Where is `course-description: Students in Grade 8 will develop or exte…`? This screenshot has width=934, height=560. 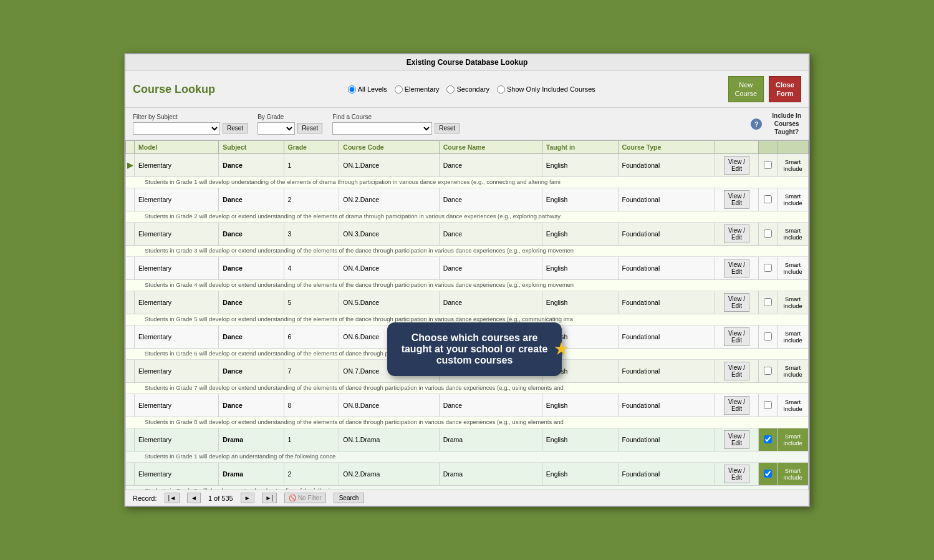
course-description: Students in Grade 8 will develop or exte… is located at coordinates (468, 423).